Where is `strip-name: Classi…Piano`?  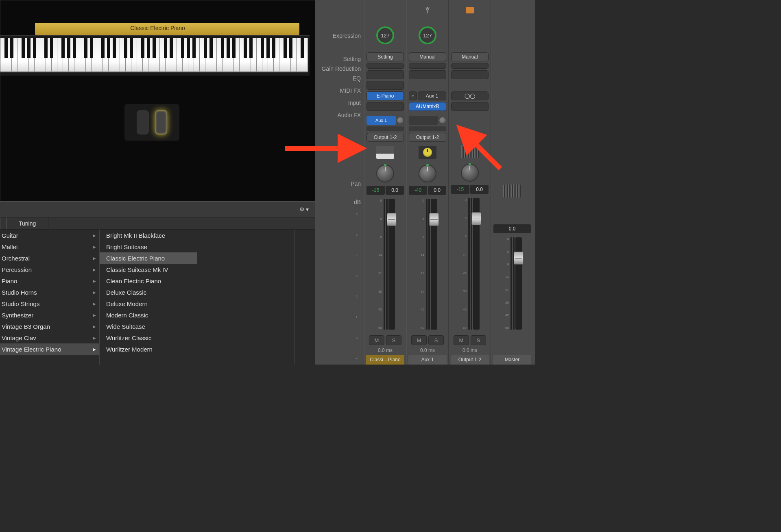
strip-name: Classi…Piano is located at coordinates (385, 360).